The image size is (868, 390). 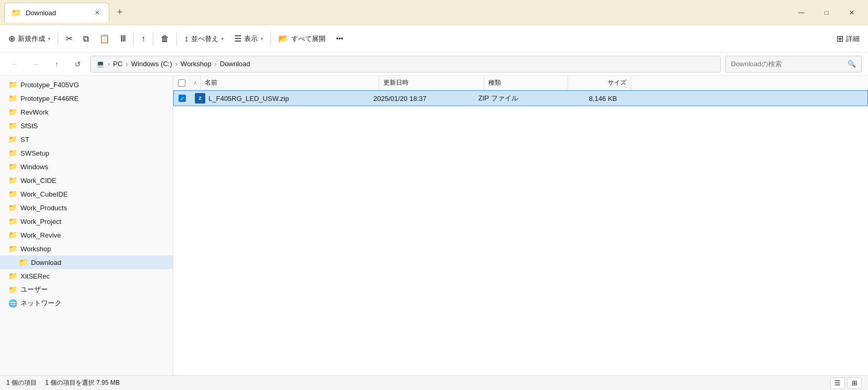 What do you see at coordinates (86, 249) in the screenshot?
I see `sidebar-item-workshop: 📁 Workshop` at bounding box center [86, 249].